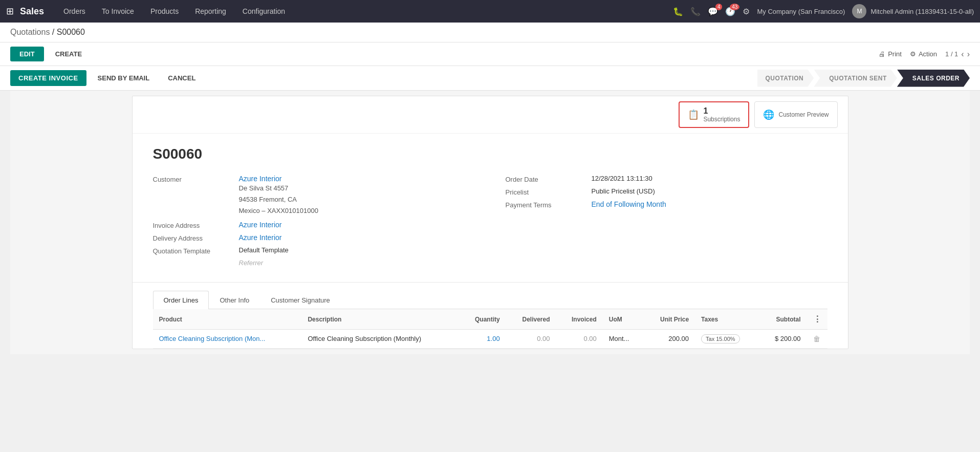 This screenshot has height=452, width=980. I want to click on user-name: Mitchell Admin (11839431-15-0-all), so click(922, 11).